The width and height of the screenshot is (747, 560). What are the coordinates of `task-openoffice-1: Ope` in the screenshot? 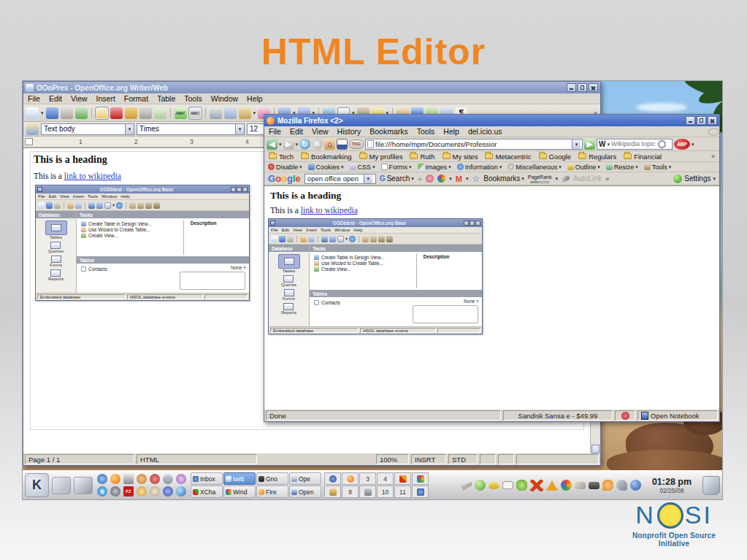 It's located at (305, 479).